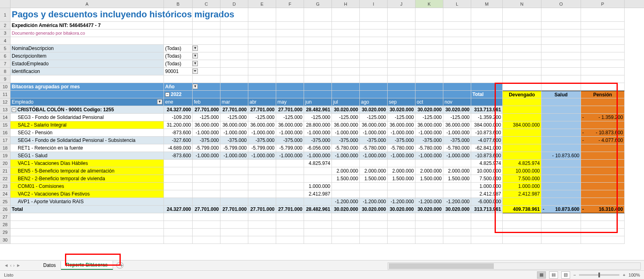  I want to click on row-header-22: 22, so click(5, 179).